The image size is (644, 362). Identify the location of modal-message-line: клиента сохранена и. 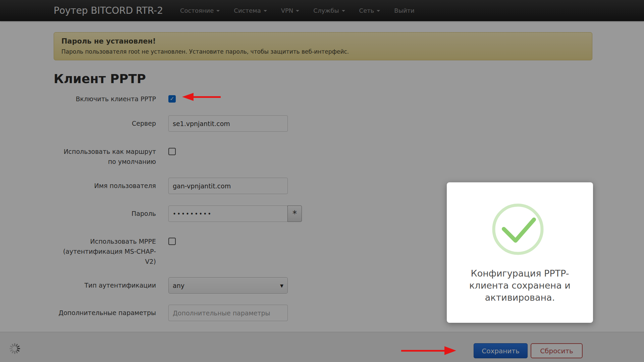
(520, 286).